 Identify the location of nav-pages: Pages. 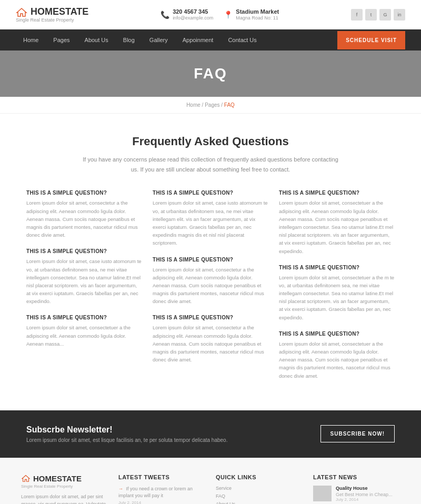
(61, 40).